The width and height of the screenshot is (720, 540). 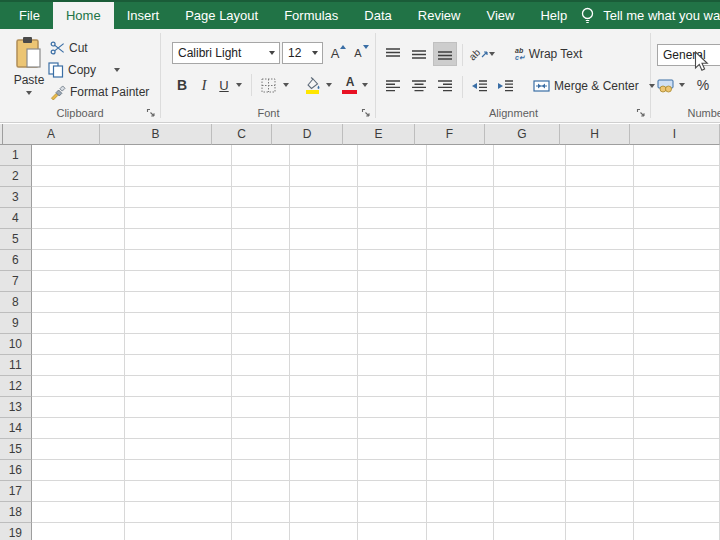 What do you see at coordinates (268, 85) in the screenshot?
I see `borders-button` at bounding box center [268, 85].